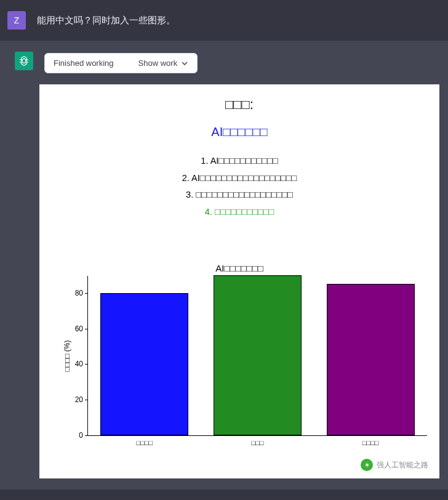 The width and height of the screenshot is (448, 500). Describe the element at coordinates (84, 63) in the screenshot. I see `pill-status-text: Finished working` at that location.